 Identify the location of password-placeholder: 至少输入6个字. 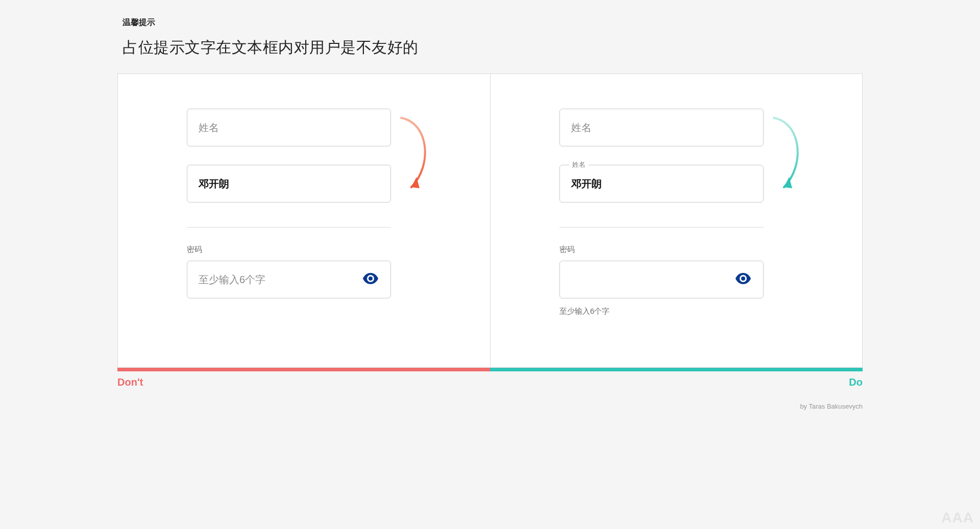
(232, 280).